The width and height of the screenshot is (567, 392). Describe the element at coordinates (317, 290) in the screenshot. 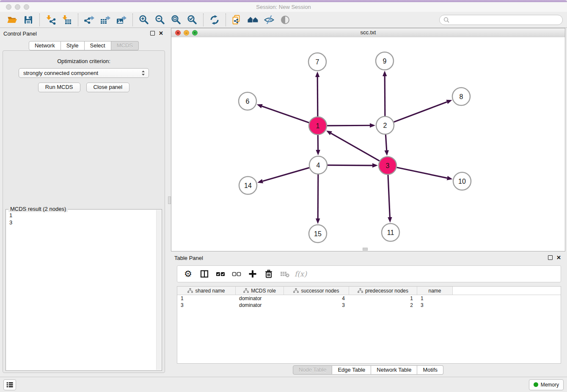

I see `column-header-successor-nodes: successor nodes` at that location.